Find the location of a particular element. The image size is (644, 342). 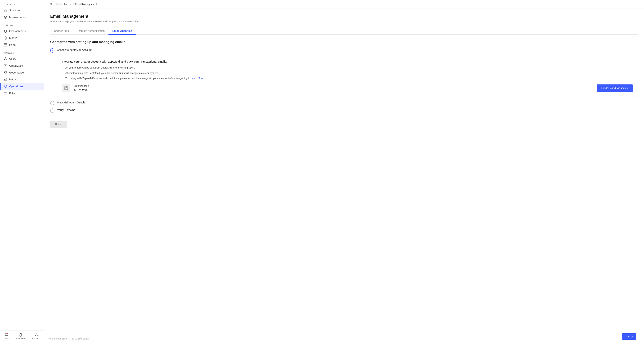

sidebar-item-portal: Portal is located at coordinates (22, 45).